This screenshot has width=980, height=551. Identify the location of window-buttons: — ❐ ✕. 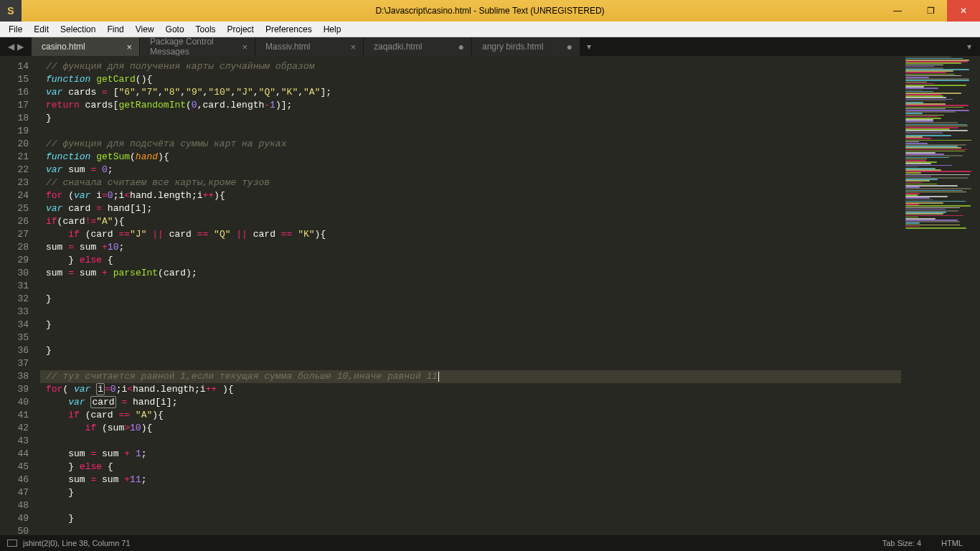
(930, 11).